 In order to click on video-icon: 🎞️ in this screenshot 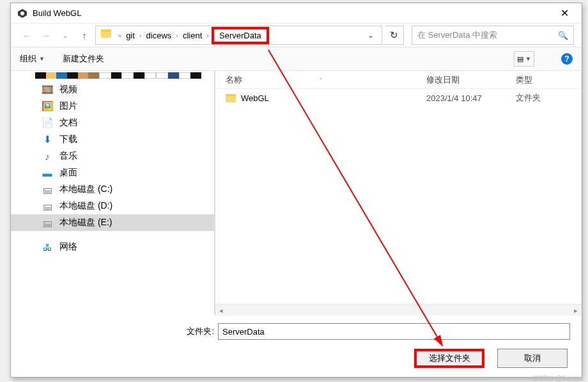, I will do `click(47, 90)`.